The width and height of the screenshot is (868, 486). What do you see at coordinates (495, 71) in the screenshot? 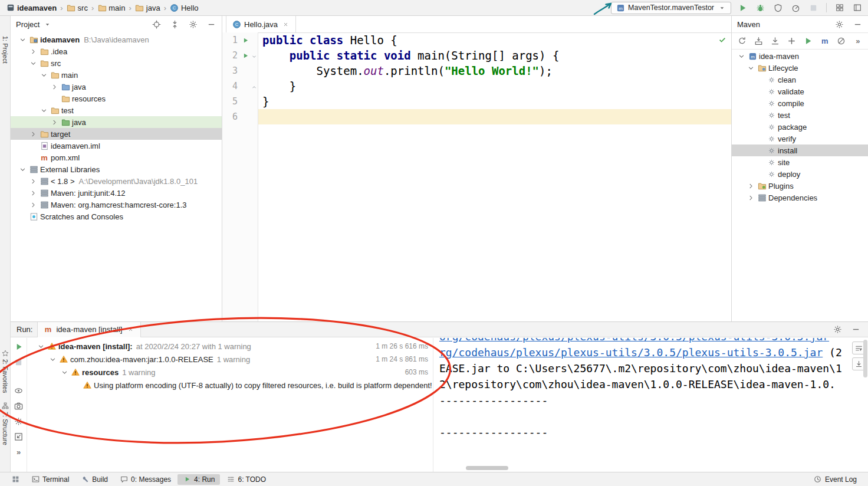
I see `code-line: System.out.println("Hello World!");` at bounding box center [495, 71].